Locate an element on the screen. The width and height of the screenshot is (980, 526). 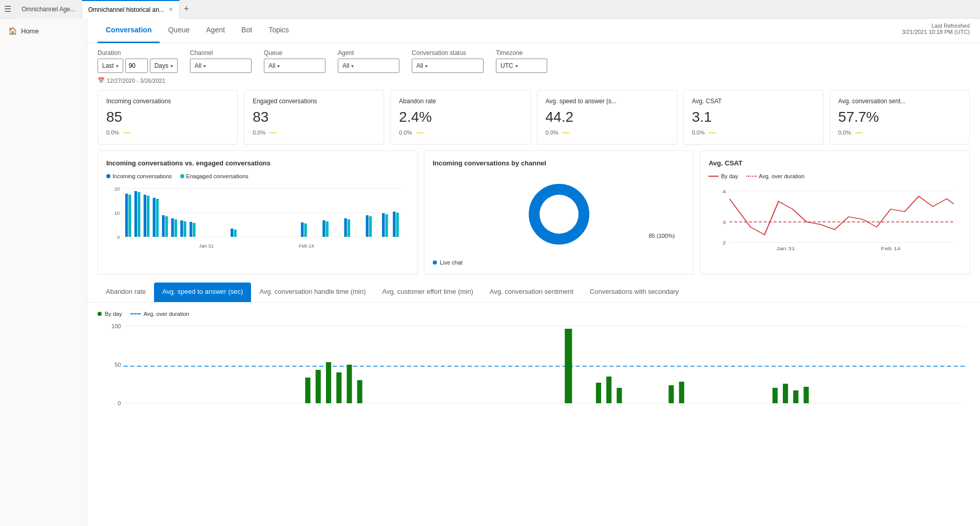
svg-text: 4 is located at coordinates (725, 192).